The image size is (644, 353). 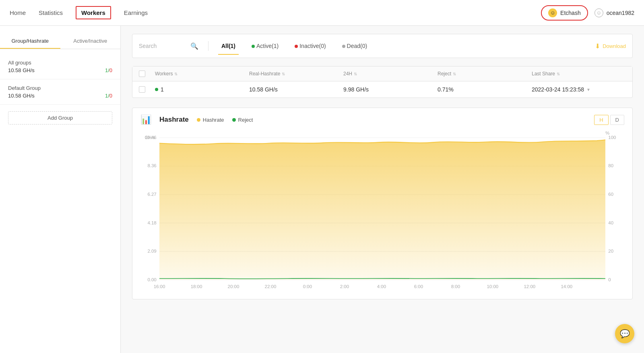 What do you see at coordinates (109, 96) in the screenshot?
I see `group-default-ratio: 1/0` at bounding box center [109, 96].